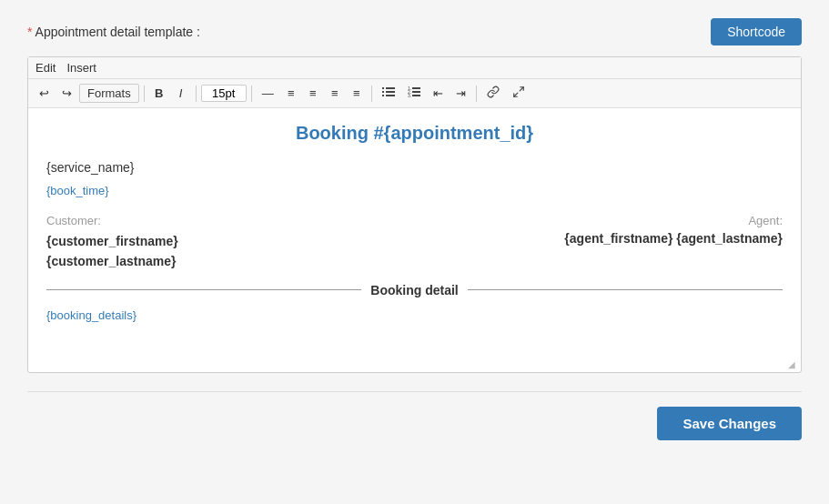 This screenshot has height=504, width=829. Describe the element at coordinates (415, 167) in the screenshot. I see `service-name: {service_name}` at that location.